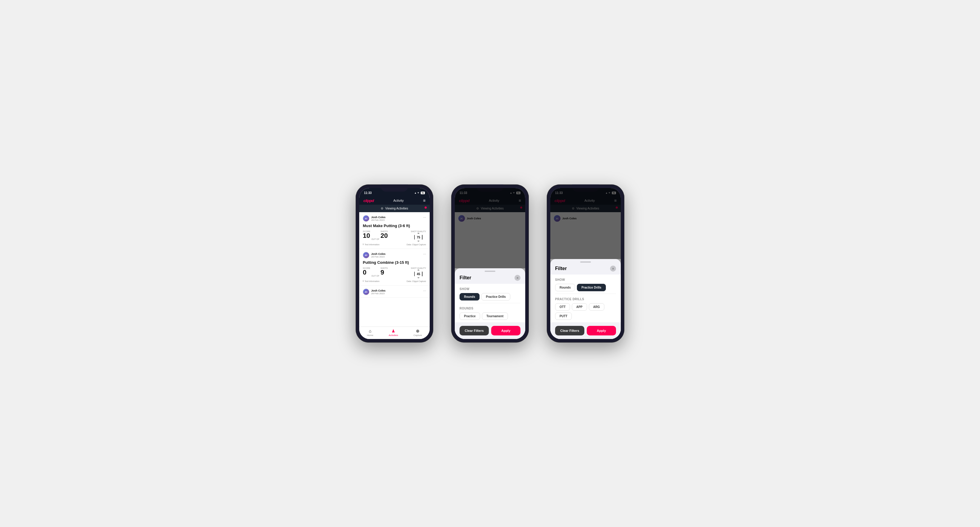  Describe the element at coordinates (370, 335) in the screenshot. I see `tab-home-label: Home` at that location.